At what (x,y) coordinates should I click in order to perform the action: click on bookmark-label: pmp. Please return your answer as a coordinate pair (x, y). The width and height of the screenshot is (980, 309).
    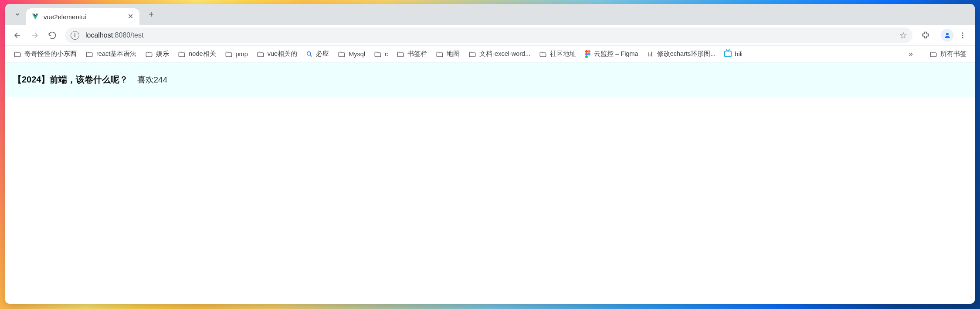
    Looking at the image, I should click on (242, 54).